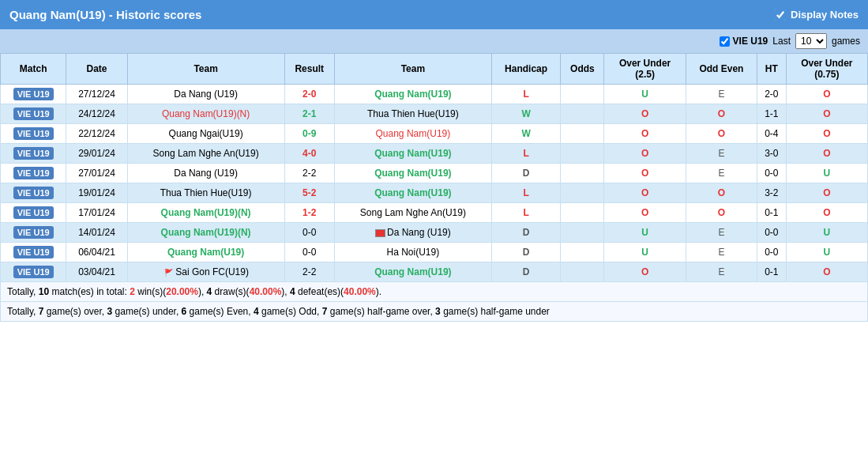 The image size is (868, 449). I want to click on table-row: VIE U1914/01/24Quang Nam(U19)(N)0-0Da Na…, so click(434, 232).